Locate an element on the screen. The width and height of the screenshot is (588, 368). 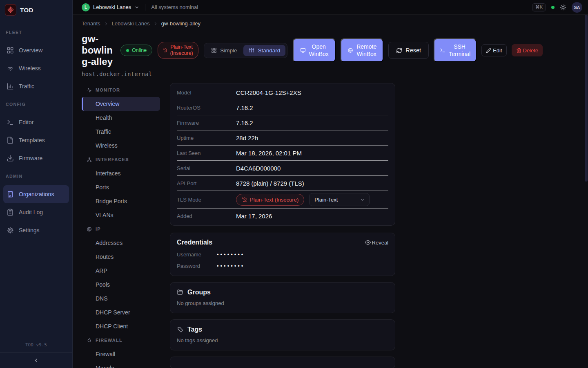
info-row-label: RouterOS is located at coordinates (207, 108).